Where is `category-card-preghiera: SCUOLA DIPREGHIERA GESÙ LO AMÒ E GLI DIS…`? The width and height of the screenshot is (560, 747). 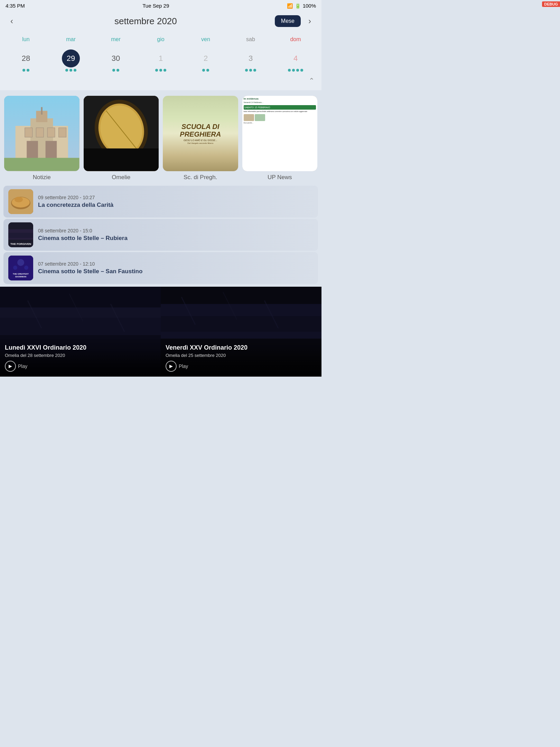
category-card-preghiera: SCUOLA DIPREGHIERA GESÙ LO AMÒ E GLI DIS… is located at coordinates (200, 138).